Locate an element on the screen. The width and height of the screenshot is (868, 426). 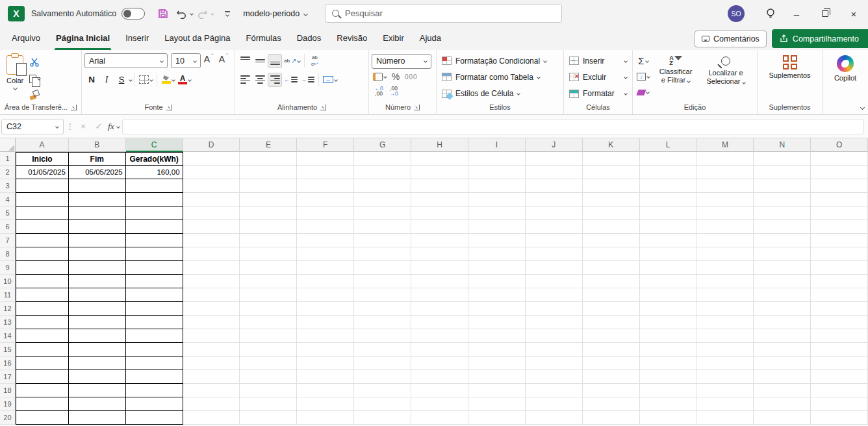
cell-D18 is located at coordinates (212, 391).